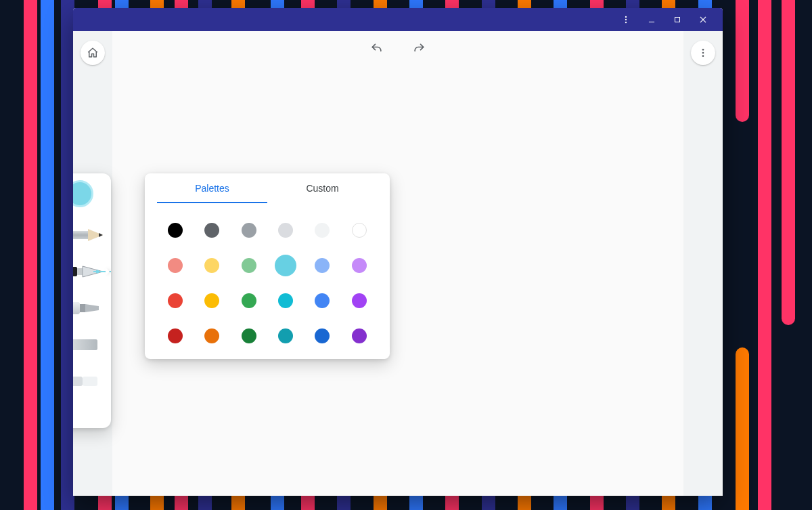 Image resolution: width=812 pixels, height=510 pixels. Describe the element at coordinates (419, 49) in the screenshot. I see `redo-button` at that location.